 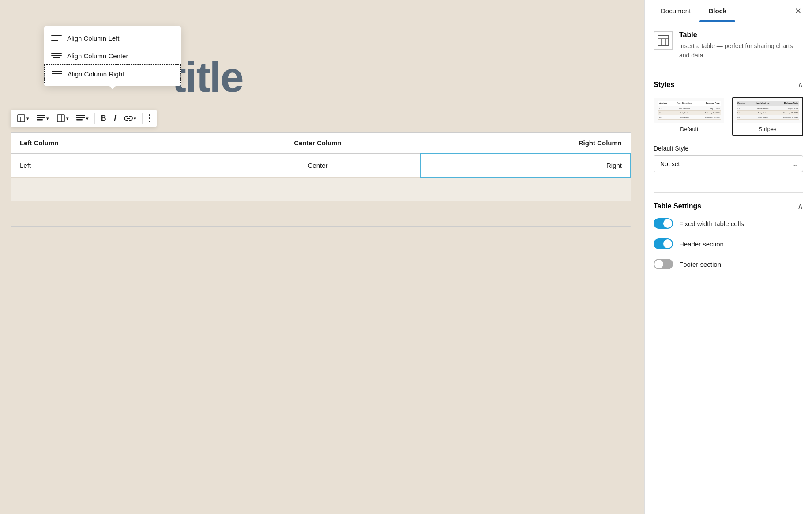 What do you see at coordinates (321, 214) in the screenshot?
I see `table-footer` at bounding box center [321, 214].